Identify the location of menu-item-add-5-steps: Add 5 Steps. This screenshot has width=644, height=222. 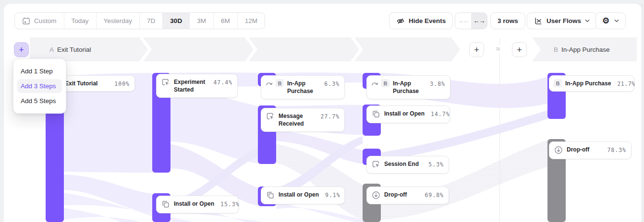
(39, 101).